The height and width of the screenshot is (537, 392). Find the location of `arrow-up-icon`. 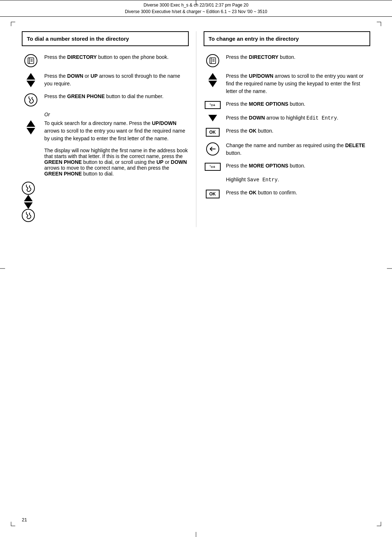

arrow-up-icon is located at coordinates (31, 76).